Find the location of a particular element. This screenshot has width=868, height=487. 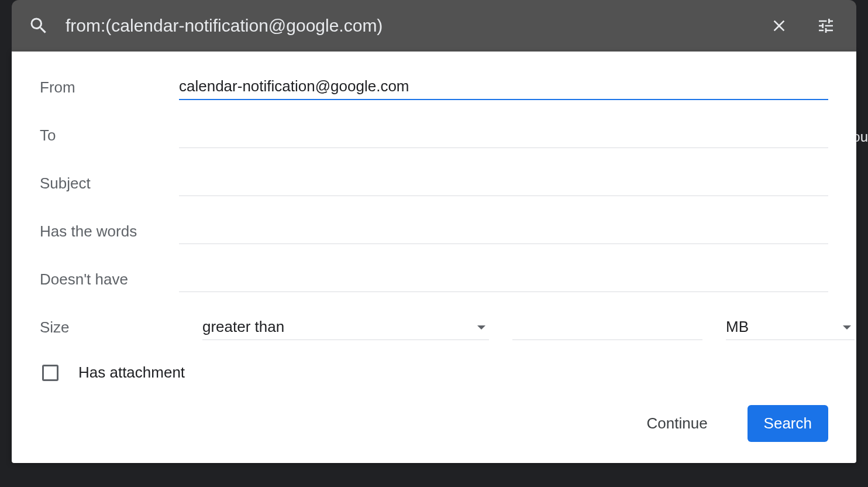

has-attachment-row: Has attachment is located at coordinates (434, 372).